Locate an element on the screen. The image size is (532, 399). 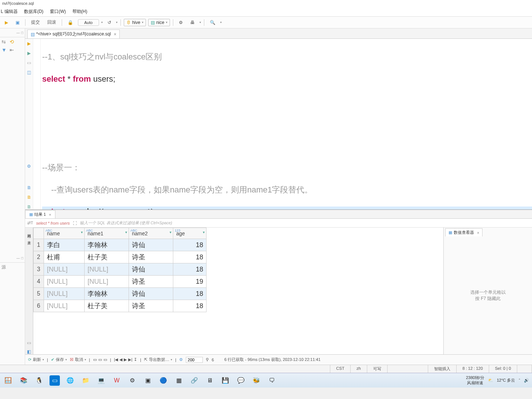
rollback-button: 回滚 is located at coordinates (52, 22).